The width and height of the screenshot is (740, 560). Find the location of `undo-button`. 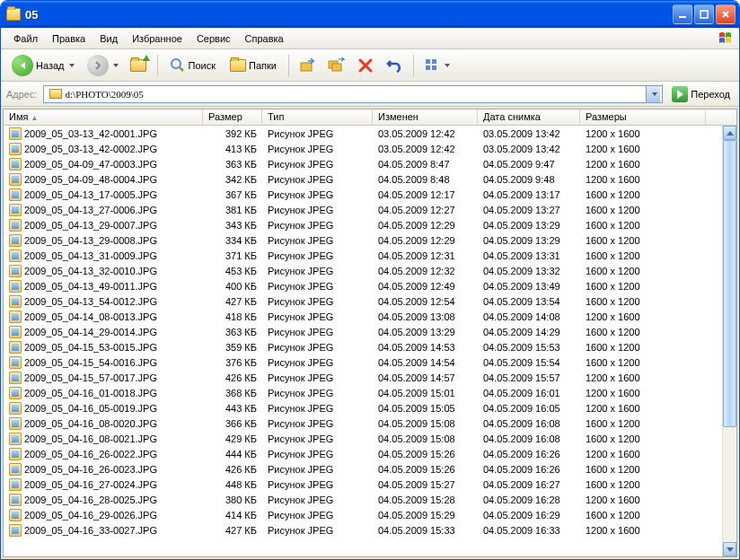

undo-button is located at coordinates (394, 66).